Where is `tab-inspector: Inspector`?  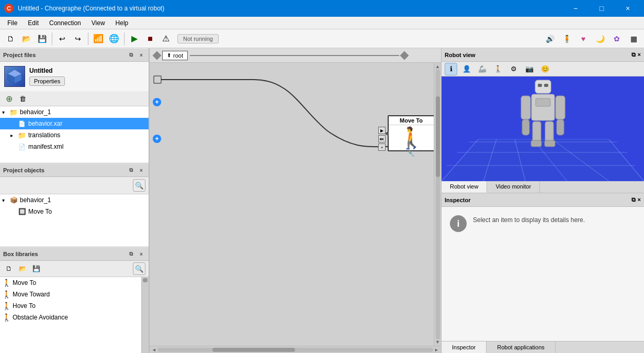
tab-inspector: Inspector is located at coordinates (464, 347).